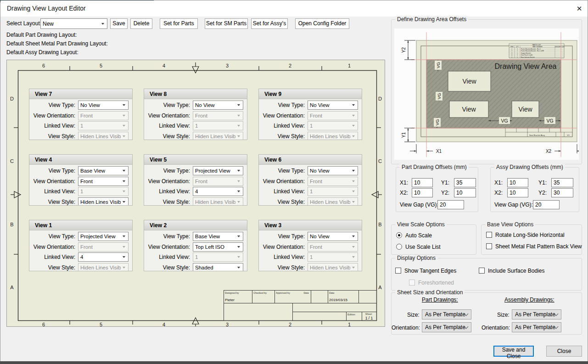 This screenshot has height=364, width=588. Describe the element at coordinates (579, 9) in the screenshot. I see `close-icon: ✕` at that location.